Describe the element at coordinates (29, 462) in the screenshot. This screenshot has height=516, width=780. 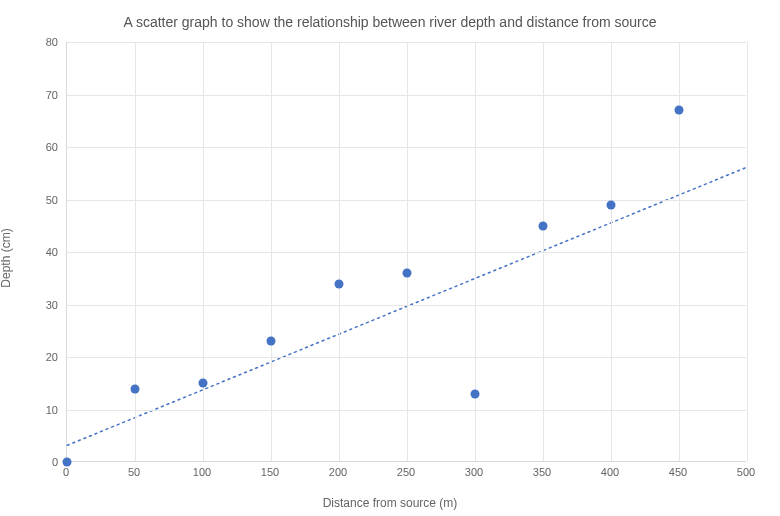
I see `y-tick-label: 0` at that location.